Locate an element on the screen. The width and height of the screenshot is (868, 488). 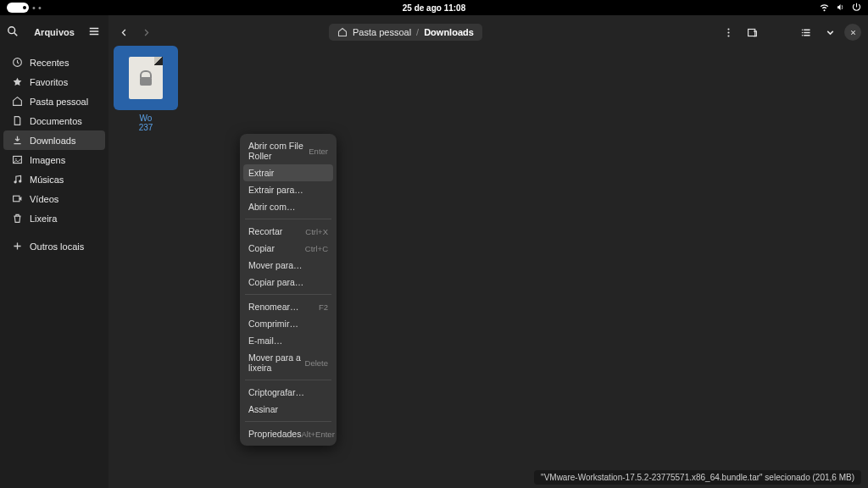
archive-icon is located at coordinates (146, 78).